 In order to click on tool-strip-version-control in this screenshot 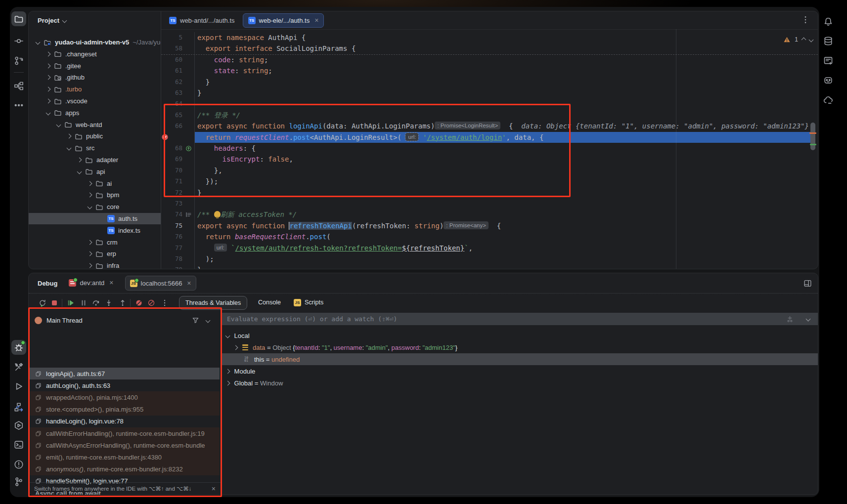, I will do `click(19, 482)`.